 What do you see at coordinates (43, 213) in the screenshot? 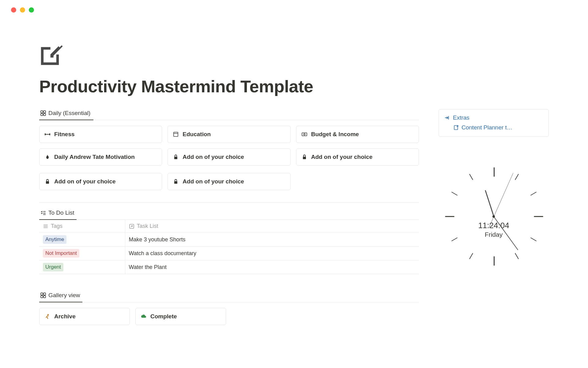
I see `checklist-icon` at bounding box center [43, 213].